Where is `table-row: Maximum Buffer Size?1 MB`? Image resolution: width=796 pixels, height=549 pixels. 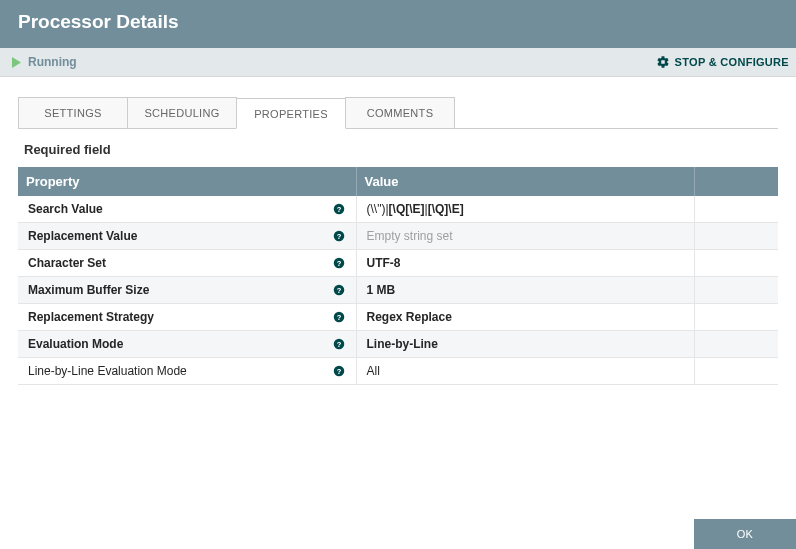 table-row: Maximum Buffer Size?1 MB is located at coordinates (398, 290).